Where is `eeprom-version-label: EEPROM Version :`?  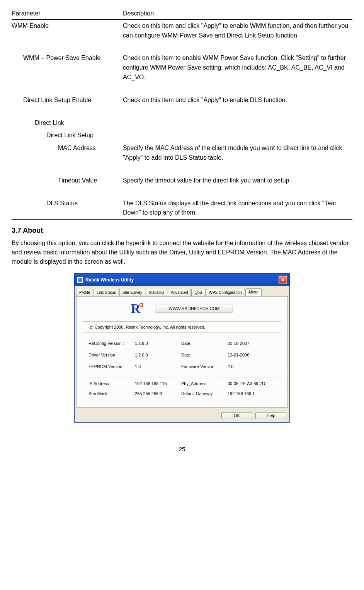
eeprom-version-label: EEPROM Version : is located at coordinates (112, 367).